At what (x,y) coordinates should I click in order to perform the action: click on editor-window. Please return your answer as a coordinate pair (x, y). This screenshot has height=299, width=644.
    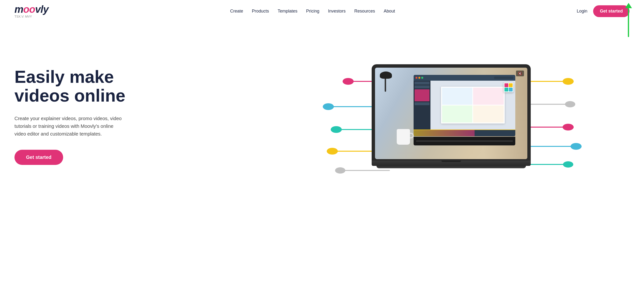
    Looking at the image, I should click on (464, 105).